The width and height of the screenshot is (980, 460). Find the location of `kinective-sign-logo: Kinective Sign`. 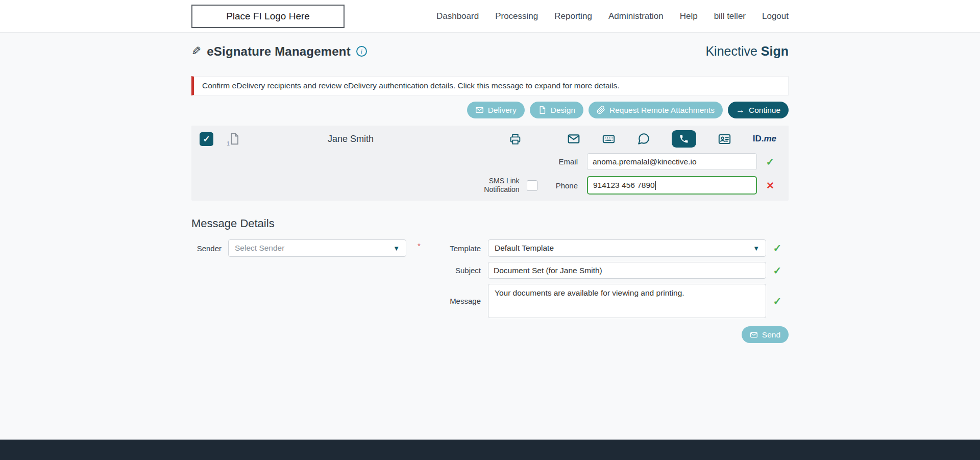

kinective-sign-logo: Kinective Sign is located at coordinates (747, 51).